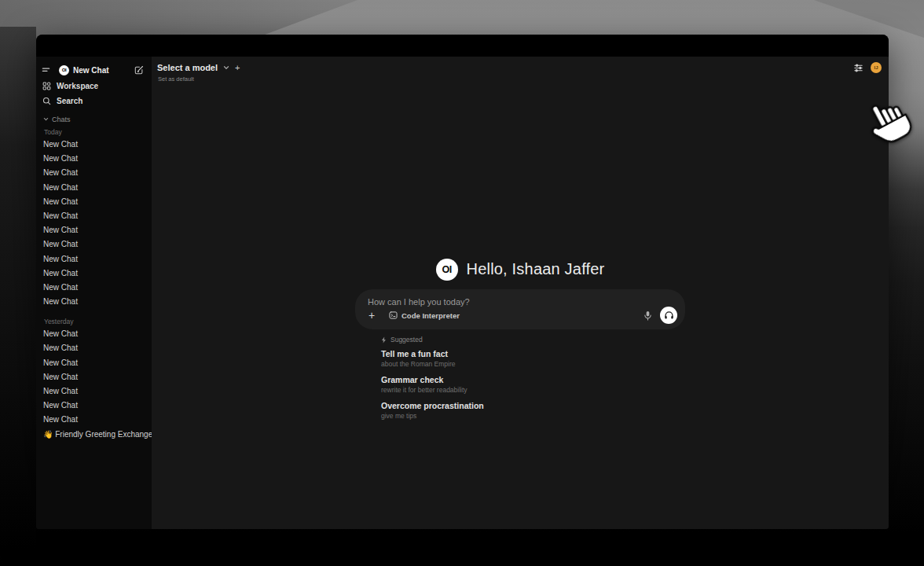  I want to click on suggested-section: Suggested Tell me a fun factabout the Ro…, so click(520, 377).